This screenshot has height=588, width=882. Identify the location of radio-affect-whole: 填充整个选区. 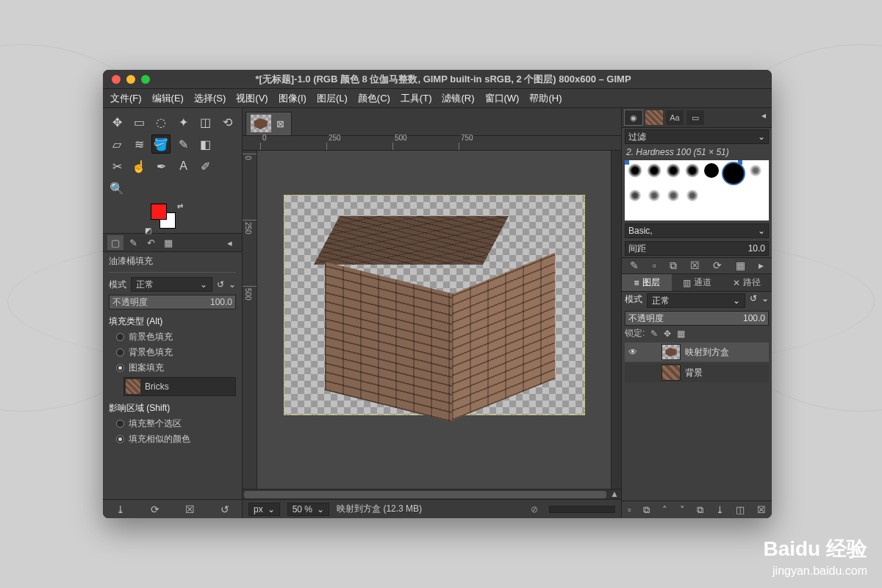
(172, 423).